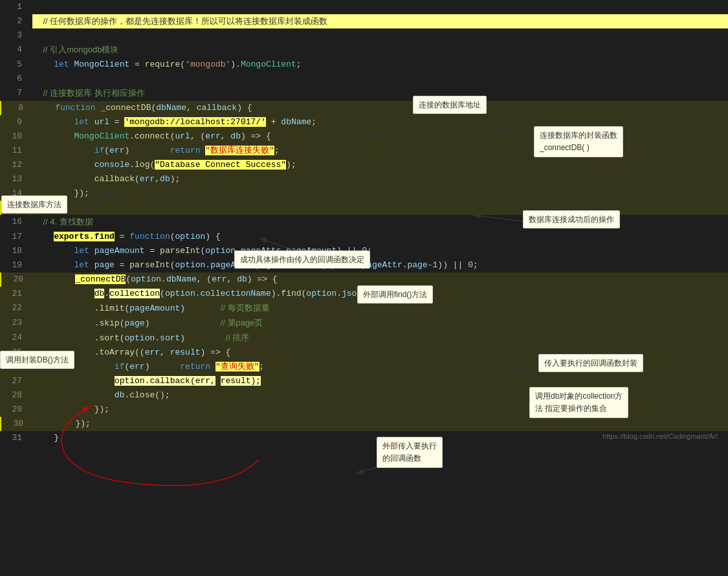 Image resolution: width=728 pixels, height=576 pixels. Describe the element at coordinates (364, 7) in the screenshot. I see `code-line-1: 1` at that location.